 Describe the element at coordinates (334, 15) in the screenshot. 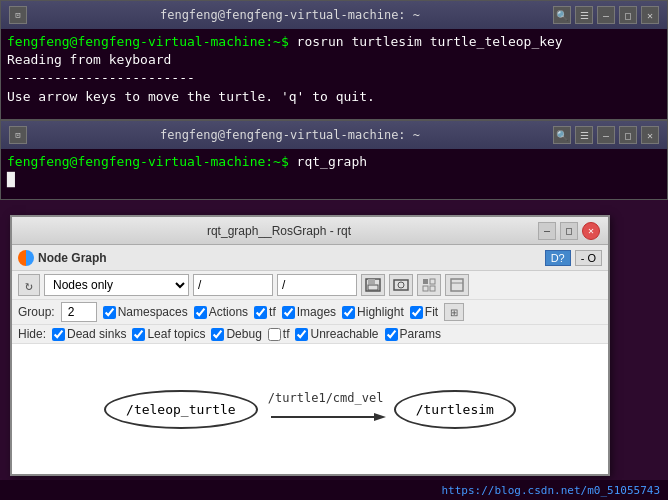

I see `terminal-1-titlebar: ⊡ fengfeng@fengfeng-virtual-machine: ~ 🔍…` at that location.